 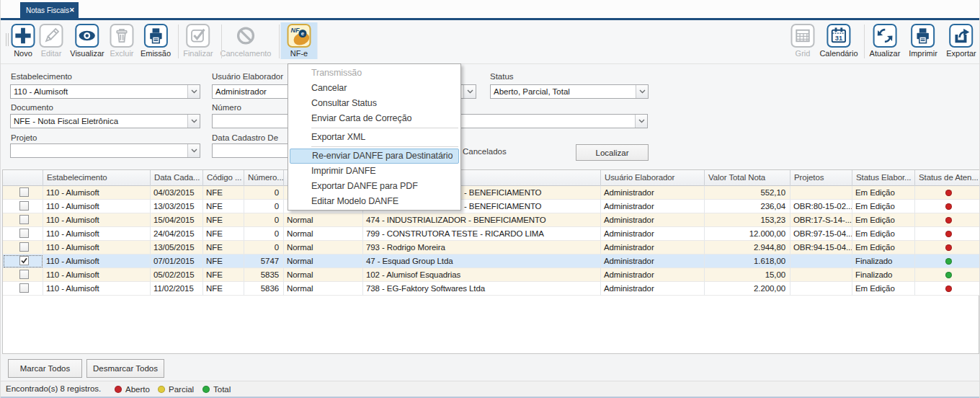 I want to click on toolbar-button-label: Grid, so click(x=803, y=53).